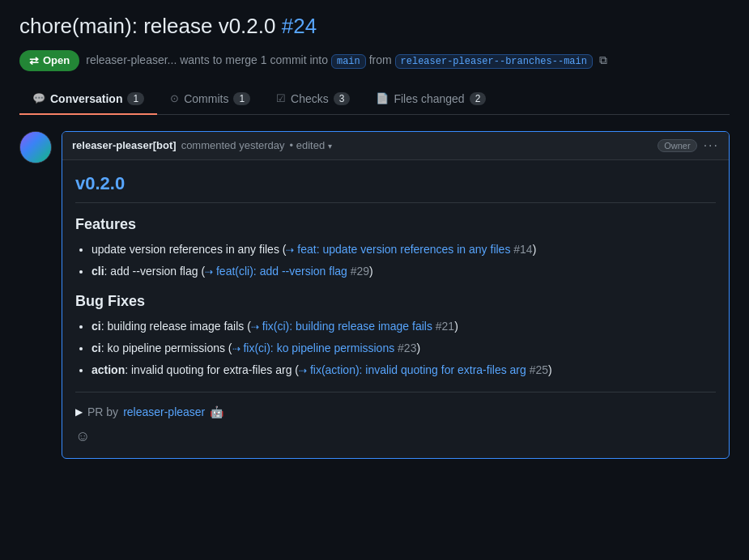  What do you see at coordinates (39, 99) in the screenshot?
I see `conversation-icon: 💬` at bounding box center [39, 99].